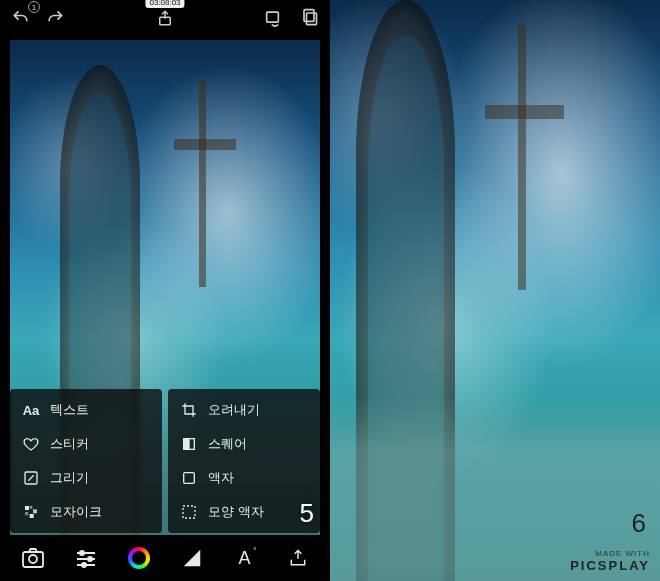 This screenshot has width=660, height=581. Describe the element at coordinates (86, 558) in the screenshot. I see `sliders-icon` at that location.